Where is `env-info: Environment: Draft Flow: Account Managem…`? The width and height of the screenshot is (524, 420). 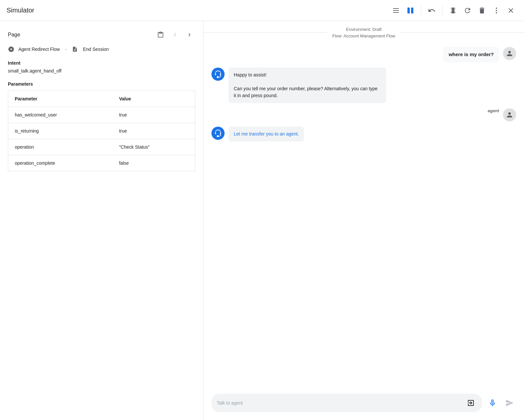
env-info: Environment: Draft Flow: Account Managem… is located at coordinates (364, 32).